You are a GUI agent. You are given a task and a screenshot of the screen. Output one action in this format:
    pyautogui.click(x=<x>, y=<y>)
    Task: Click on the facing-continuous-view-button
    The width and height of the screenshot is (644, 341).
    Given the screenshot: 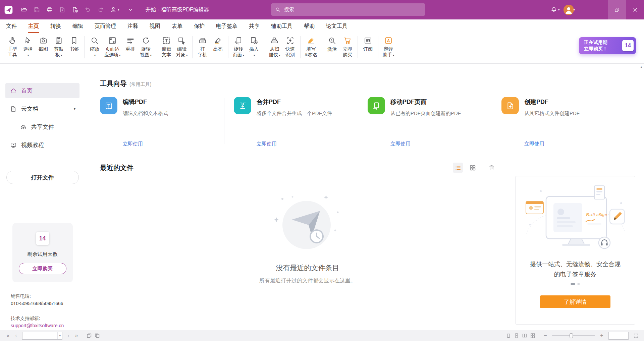 What is the action you would take?
    pyautogui.click(x=533, y=336)
    